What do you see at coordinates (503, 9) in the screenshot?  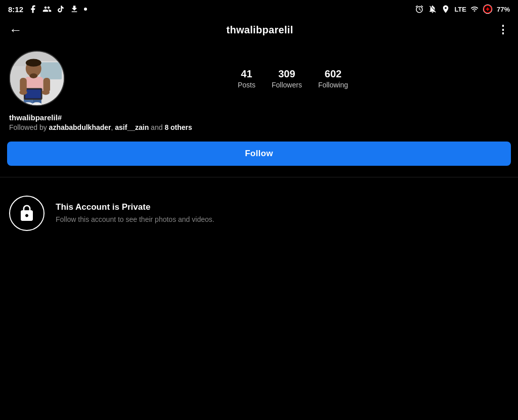 I see `battery-display: 77%` at bounding box center [503, 9].